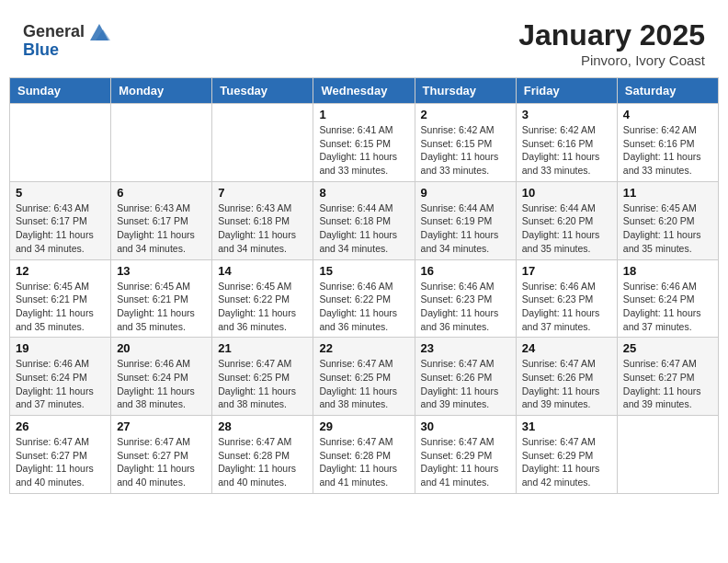 The height and width of the screenshot is (563, 728). Describe the element at coordinates (364, 144) in the screenshot. I see `week-row-1: 1Sunrise: 6:41 AM Sunset: 6:15 PM Daylig…` at that location.